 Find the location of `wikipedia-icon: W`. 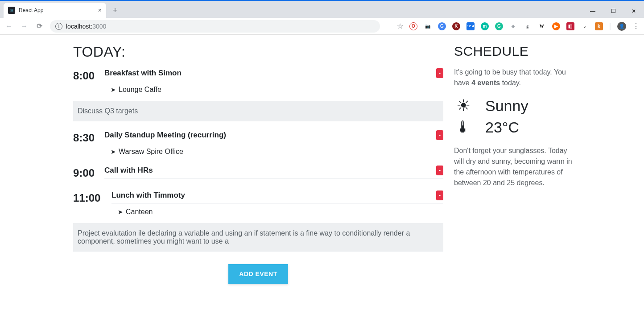

wikipedia-icon: W is located at coordinates (542, 26).